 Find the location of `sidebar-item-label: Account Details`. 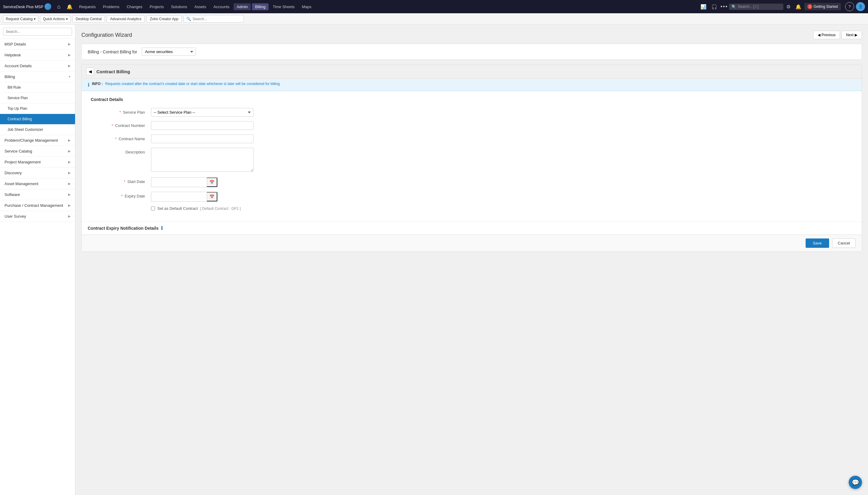

sidebar-item-label: Account Details is located at coordinates (18, 66).